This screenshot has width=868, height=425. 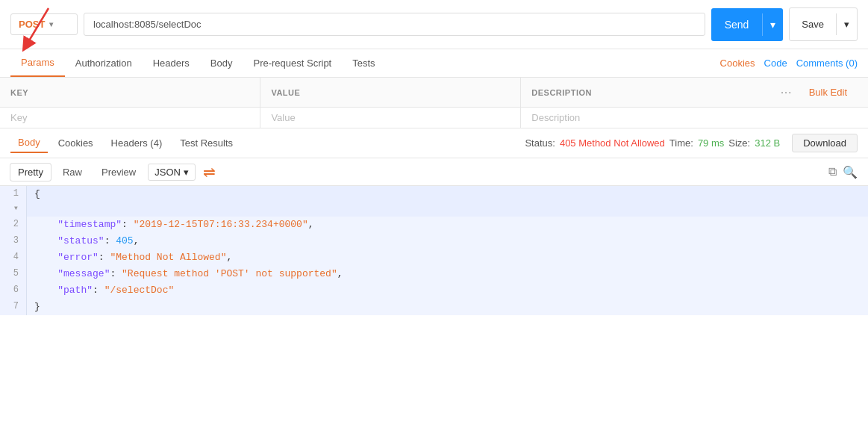 What do you see at coordinates (434, 25) in the screenshot?
I see `top-bar: POST ▾ Send ▾ Save ▾` at bounding box center [434, 25].